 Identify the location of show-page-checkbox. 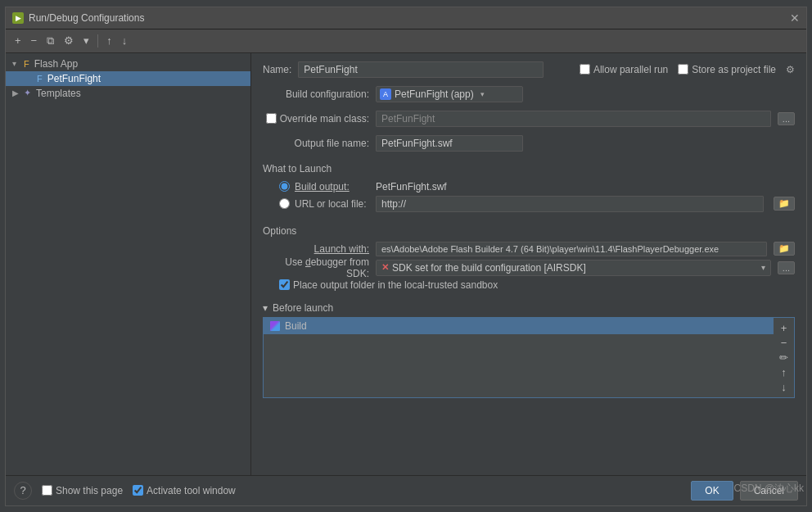
(47, 490).